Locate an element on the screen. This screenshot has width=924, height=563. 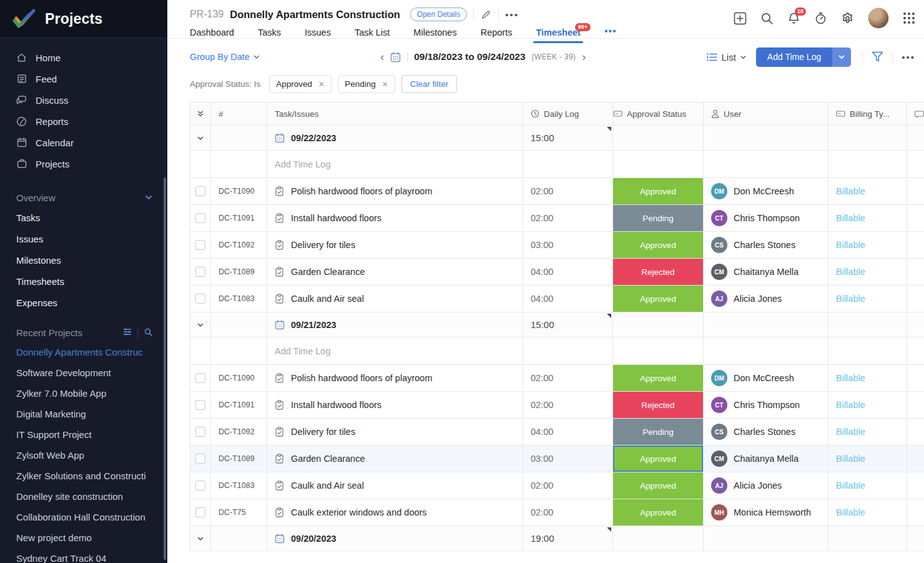
group-by-dropdown: Group By Date is located at coordinates (225, 57).